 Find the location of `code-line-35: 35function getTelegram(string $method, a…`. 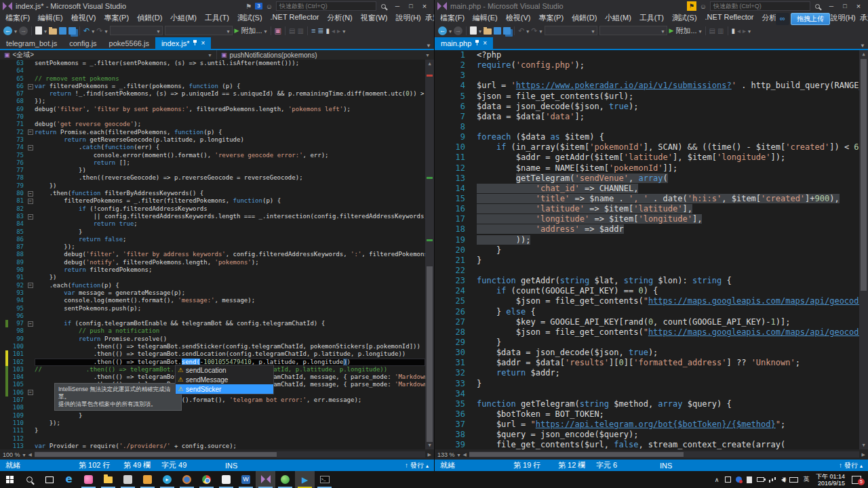

code-line-35: 35function getTelegram(string $method, a… is located at coordinates (647, 404).